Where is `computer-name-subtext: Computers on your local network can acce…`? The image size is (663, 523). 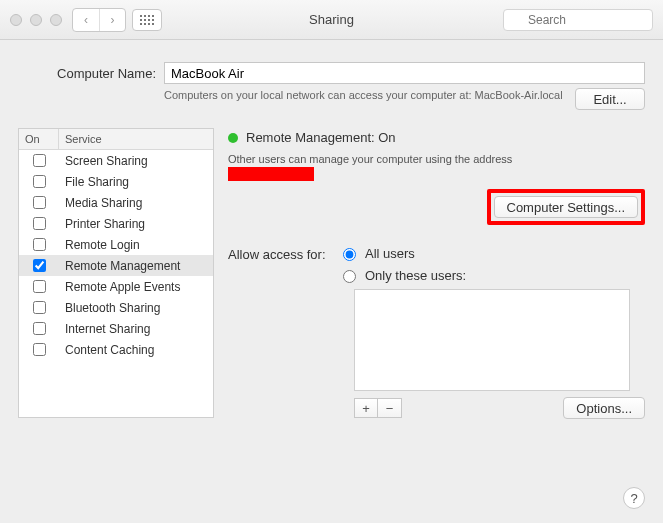 computer-name-subtext: Computers on your local network can acce… is located at coordinates (364, 96).